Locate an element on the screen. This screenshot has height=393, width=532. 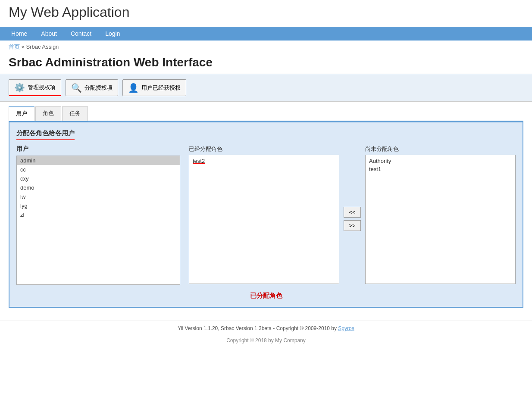
assigned-roles-list: test2 is located at coordinates (264, 219).